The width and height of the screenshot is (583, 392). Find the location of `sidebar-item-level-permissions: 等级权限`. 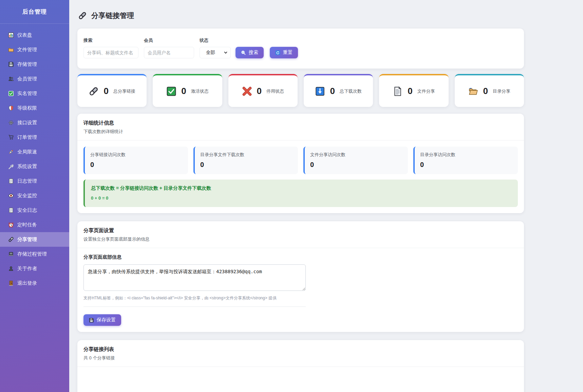

sidebar-item-level-permissions: 等级权限 is located at coordinates (35, 108).